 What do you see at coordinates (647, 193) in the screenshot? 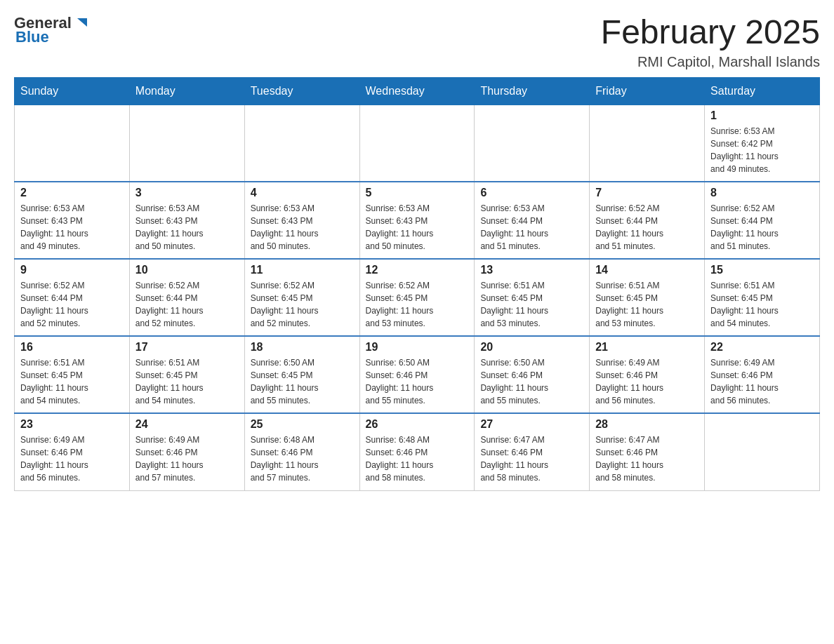
I see `day-number: 7` at bounding box center [647, 193].